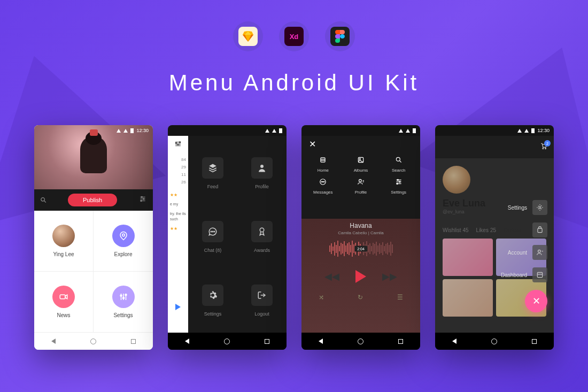  Describe the element at coordinates (123, 241) in the screenshot. I see `grid-item-explore: Explore` at that location.